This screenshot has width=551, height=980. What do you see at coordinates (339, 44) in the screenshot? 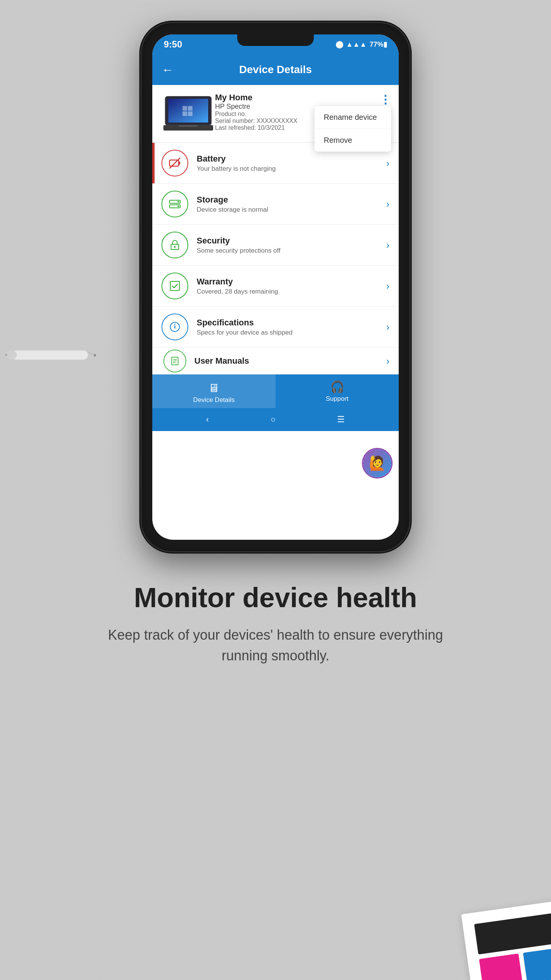
I see `bluetooth-icon: ⬤` at bounding box center [339, 44].